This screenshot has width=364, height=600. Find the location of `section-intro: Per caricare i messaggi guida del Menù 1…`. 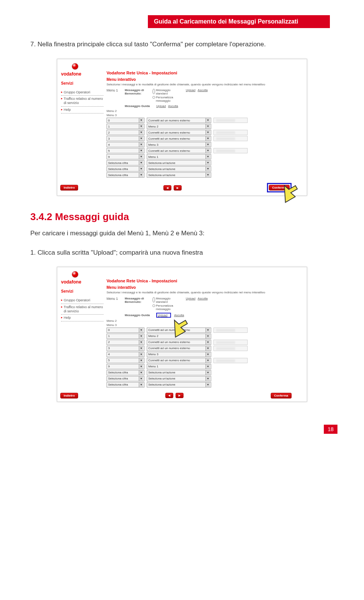

section-intro: Per caricare i messaggi guida del Menù 1… is located at coordinates (182, 233).